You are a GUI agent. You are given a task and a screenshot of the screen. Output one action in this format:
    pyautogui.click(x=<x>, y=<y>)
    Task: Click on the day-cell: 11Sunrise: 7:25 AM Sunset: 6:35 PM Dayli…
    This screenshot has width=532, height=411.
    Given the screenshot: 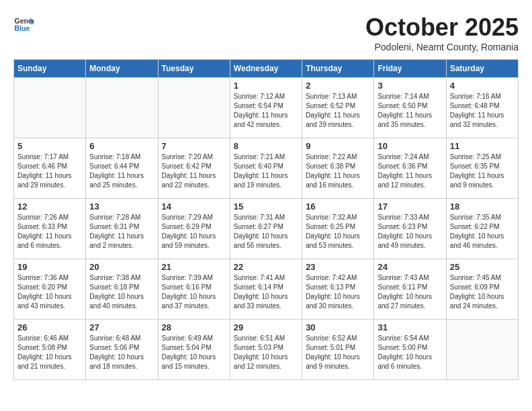 What is the action you would take?
    pyautogui.click(x=482, y=169)
    